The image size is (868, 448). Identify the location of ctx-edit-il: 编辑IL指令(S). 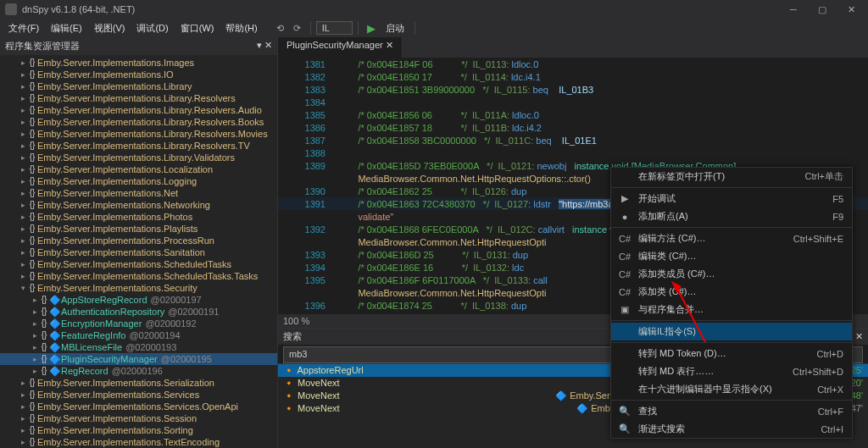
(732, 332).